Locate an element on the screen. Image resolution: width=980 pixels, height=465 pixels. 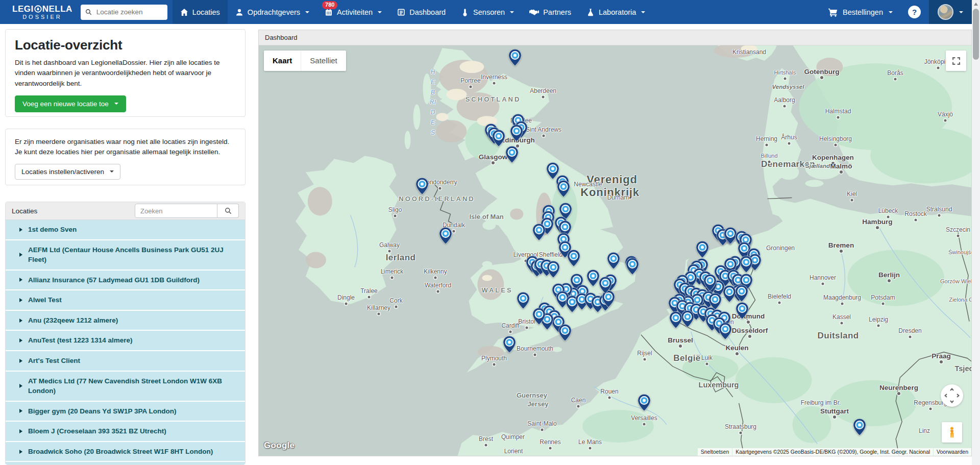
nav-item-partners: Partners is located at coordinates (550, 12).